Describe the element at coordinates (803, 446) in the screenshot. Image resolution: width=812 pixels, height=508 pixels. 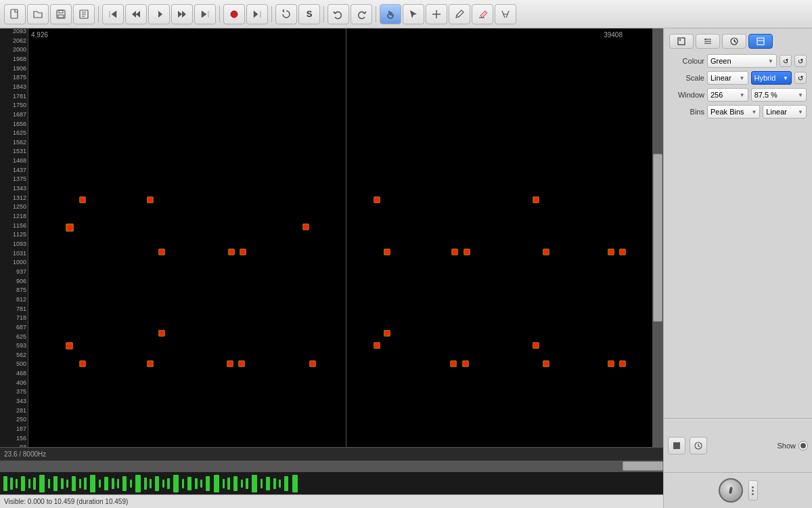
I see `show-radio-inner` at that location.